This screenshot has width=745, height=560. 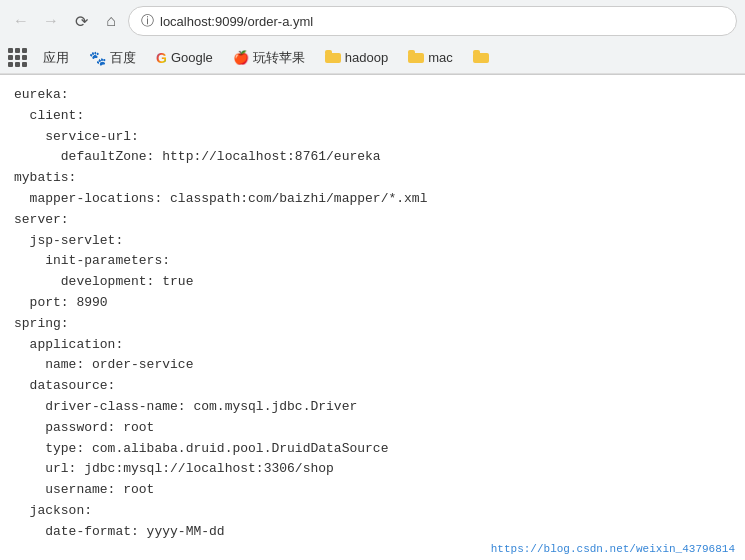 I want to click on forward-button: →, so click(x=51, y=21).